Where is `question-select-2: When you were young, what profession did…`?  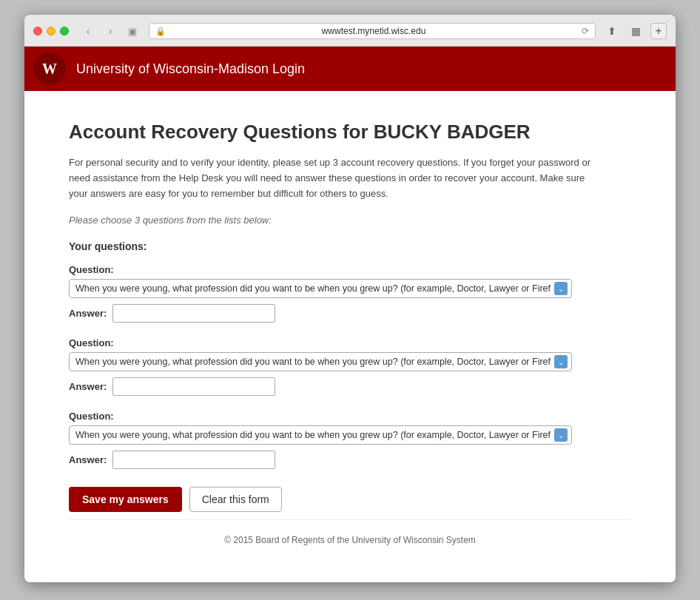
question-select-2: When you were young, what profession did… is located at coordinates (320, 362).